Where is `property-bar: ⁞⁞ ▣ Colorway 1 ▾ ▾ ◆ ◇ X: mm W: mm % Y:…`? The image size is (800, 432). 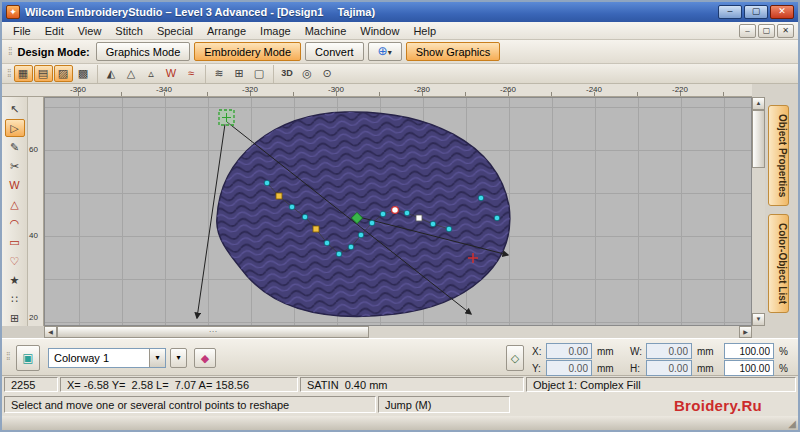
property-bar: ⁞⁞ ▣ Colorway 1 ▾ ▾ ◆ ◇ X: mm W: mm % Y:… is located at coordinates (400, 357).